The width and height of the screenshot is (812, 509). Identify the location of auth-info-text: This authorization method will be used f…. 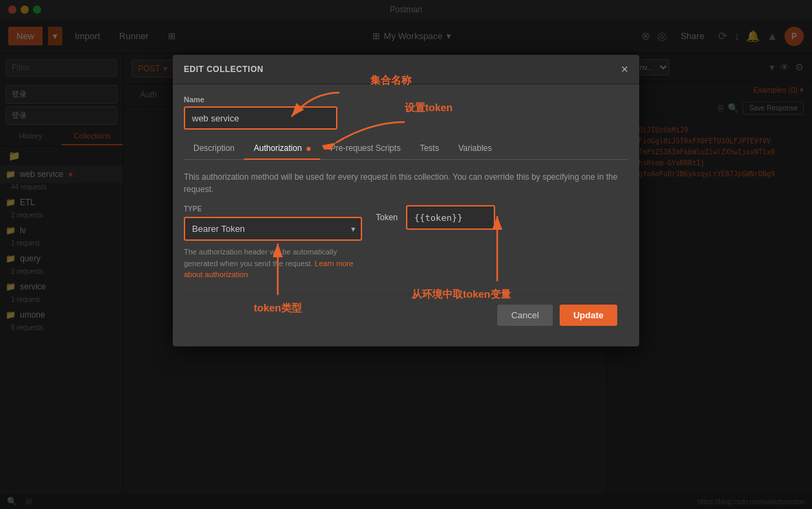
(406, 183).